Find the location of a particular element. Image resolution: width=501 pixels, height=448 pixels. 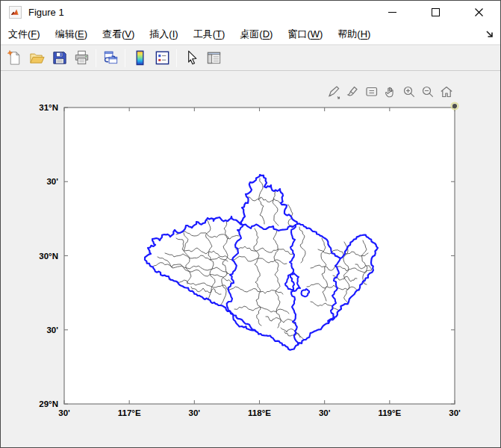

export-mode-button is located at coordinates (334, 91).